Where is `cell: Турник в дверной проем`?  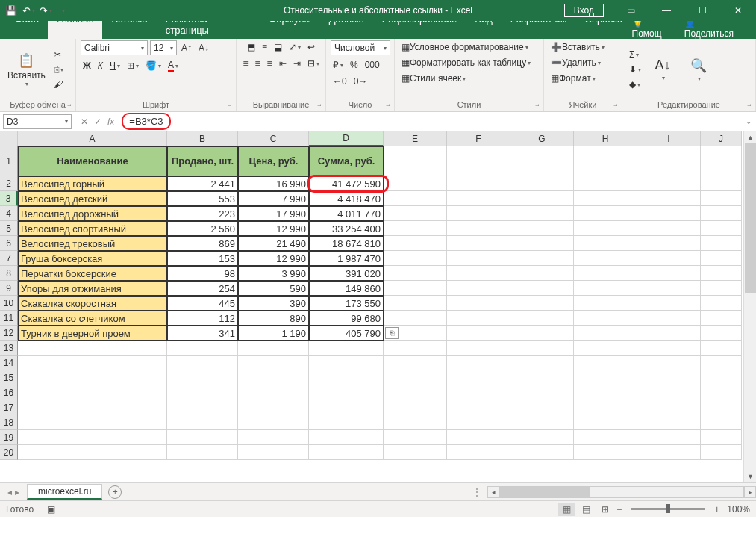
cell: Турник в дверной проем is located at coordinates (93, 333).